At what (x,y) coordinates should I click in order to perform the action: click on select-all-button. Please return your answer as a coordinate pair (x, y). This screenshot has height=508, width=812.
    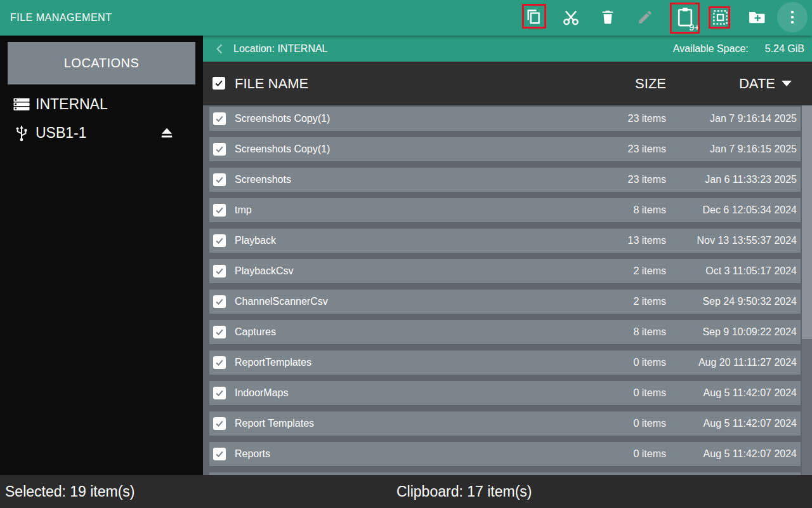
    Looking at the image, I should click on (720, 17).